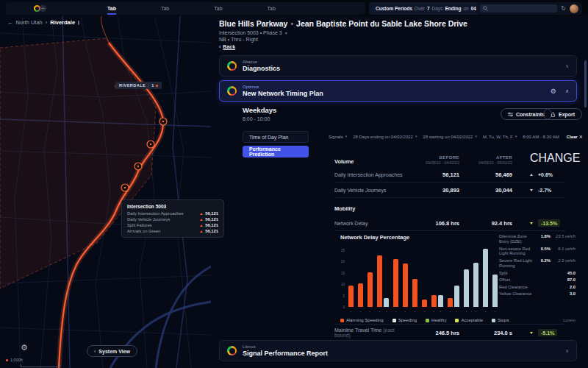 The height and width of the screenshot is (368, 588). Describe the element at coordinates (567, 91) in the screenshot. I see `chevron-up-icon: ∧` at that location.